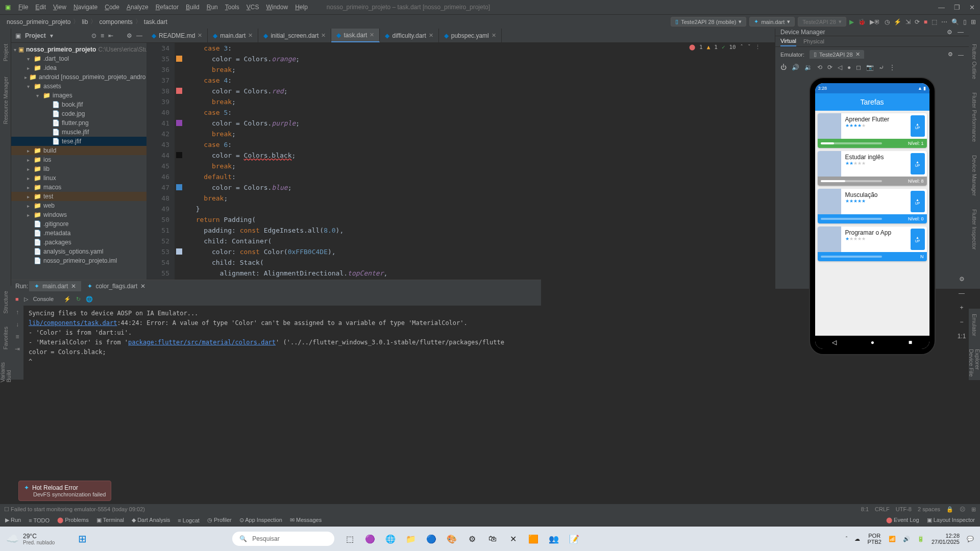  I want to click on tree-root: ▾▣ nosso_primeiro_projeto C:\Users\erica…, so click(79, 49).